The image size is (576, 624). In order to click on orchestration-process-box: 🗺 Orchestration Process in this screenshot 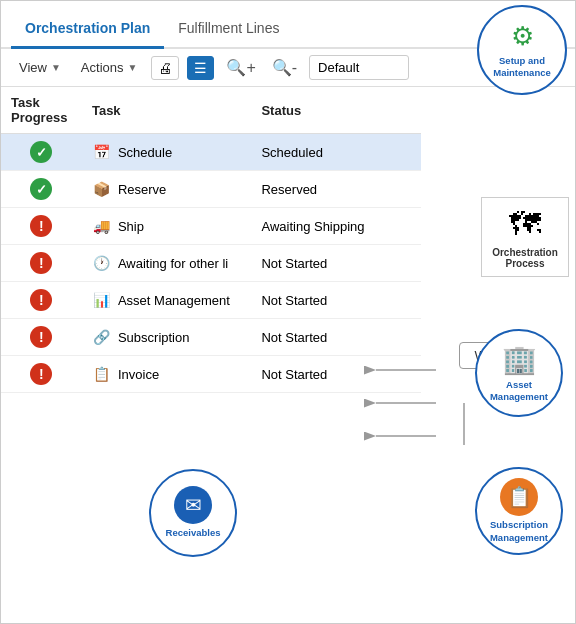, I will do `click(525, 237)`.